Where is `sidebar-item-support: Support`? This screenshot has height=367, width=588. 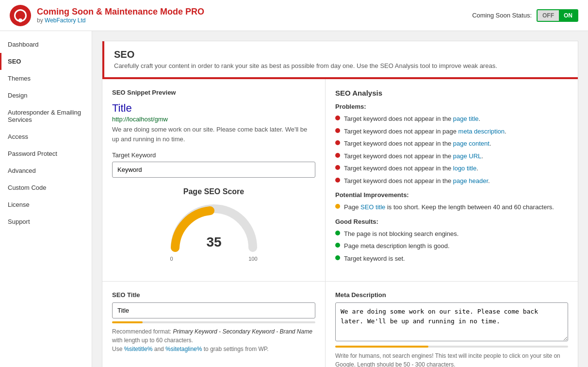
sidebar-item-support: Support is located at coordinates (46, 221).